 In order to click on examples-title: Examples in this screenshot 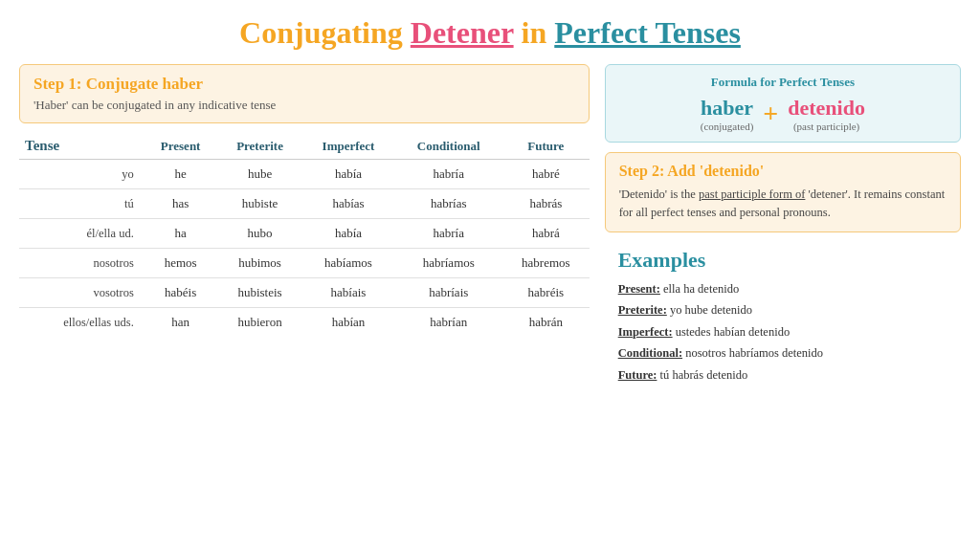, I will do `click(783, 260)`.